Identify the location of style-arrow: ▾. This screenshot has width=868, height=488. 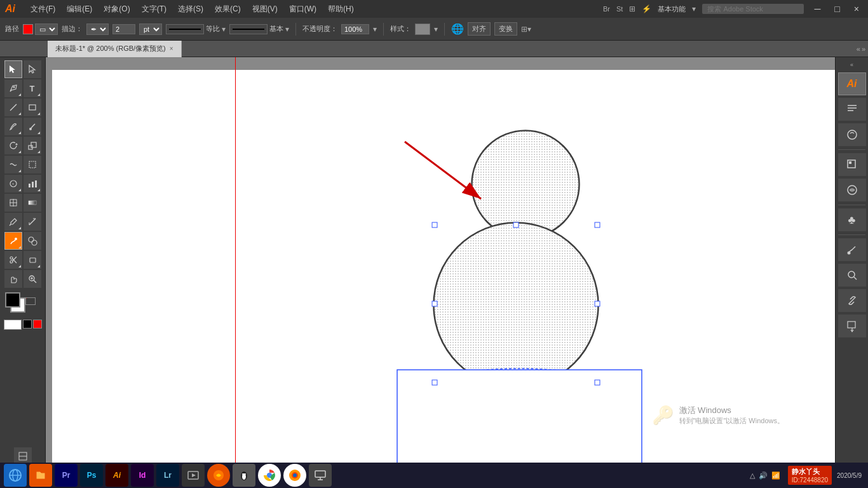
(436, 29).